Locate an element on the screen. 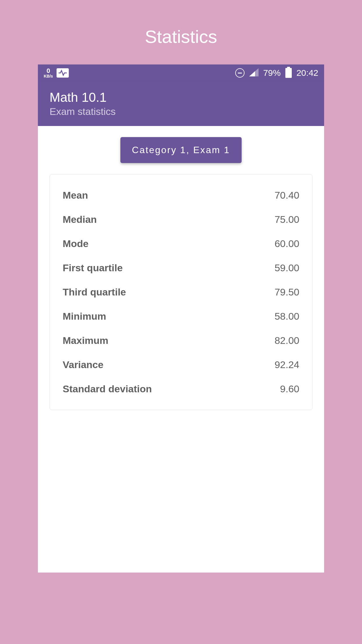 The image size is (362, 644). stat-label: Standard deviation is located at coordinates (107, 389).